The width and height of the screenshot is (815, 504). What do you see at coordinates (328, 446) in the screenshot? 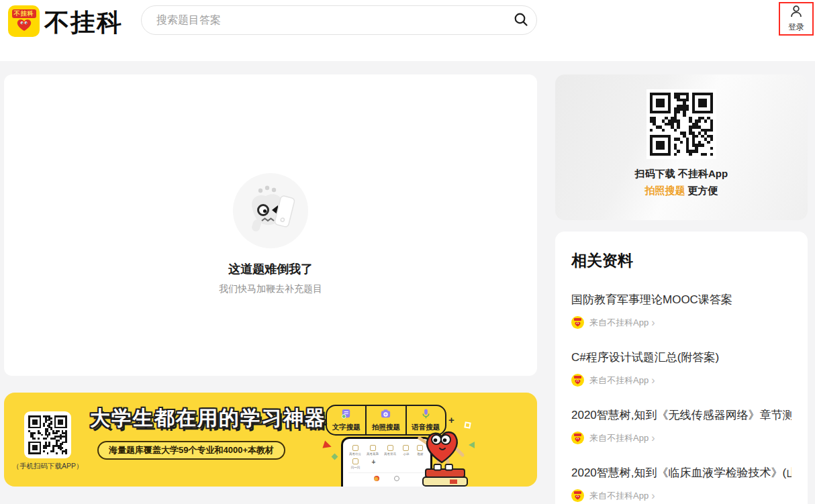
I see `decor-red-triangle` at bounding box center [328, 446].